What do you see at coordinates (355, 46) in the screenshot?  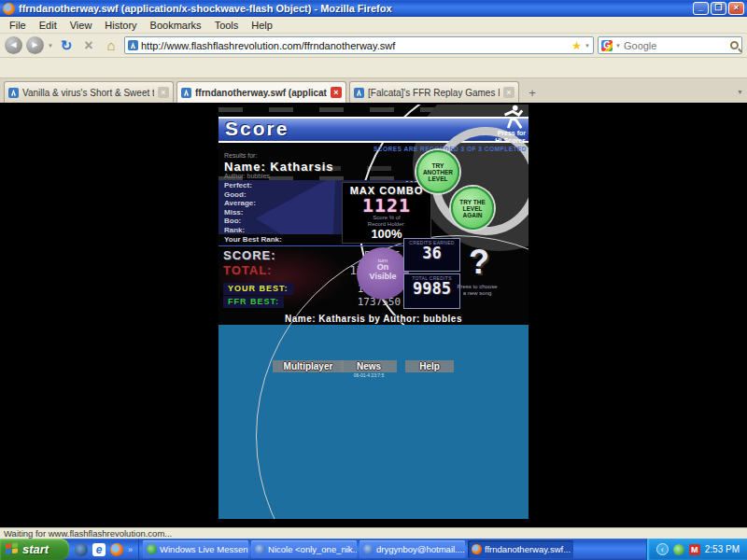 I see `url-input` at bounding box center [355, 46].